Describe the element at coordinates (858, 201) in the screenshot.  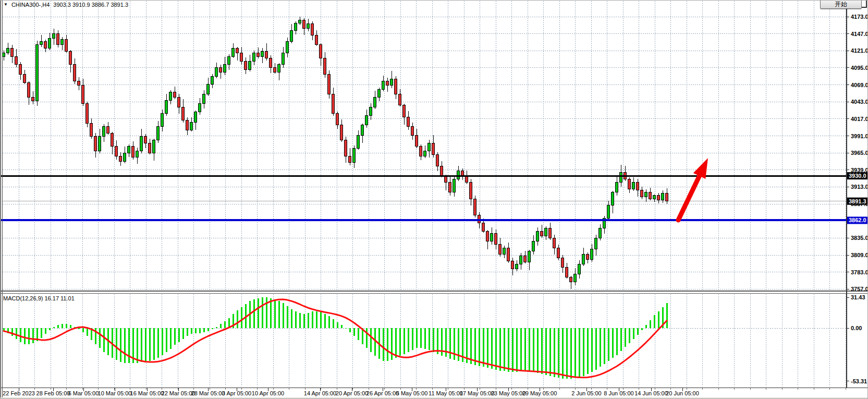
I see `svg-text: 3891.3` at that location.